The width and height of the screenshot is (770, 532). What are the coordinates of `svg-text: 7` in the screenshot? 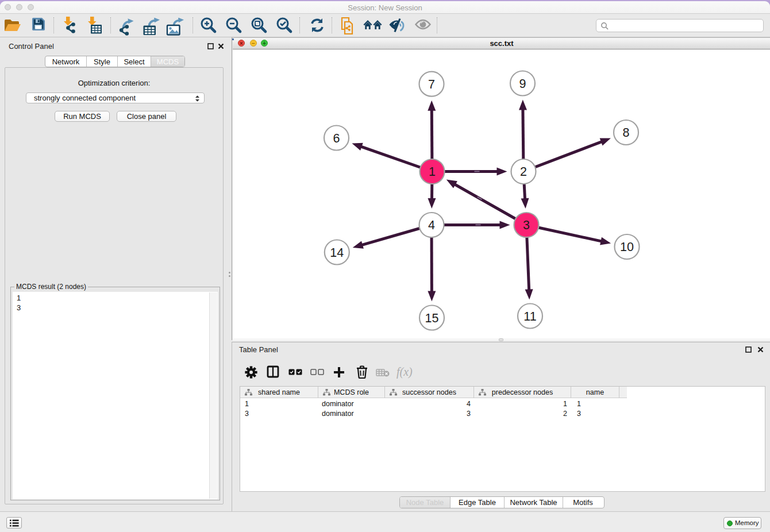 It's located at (432, 84).